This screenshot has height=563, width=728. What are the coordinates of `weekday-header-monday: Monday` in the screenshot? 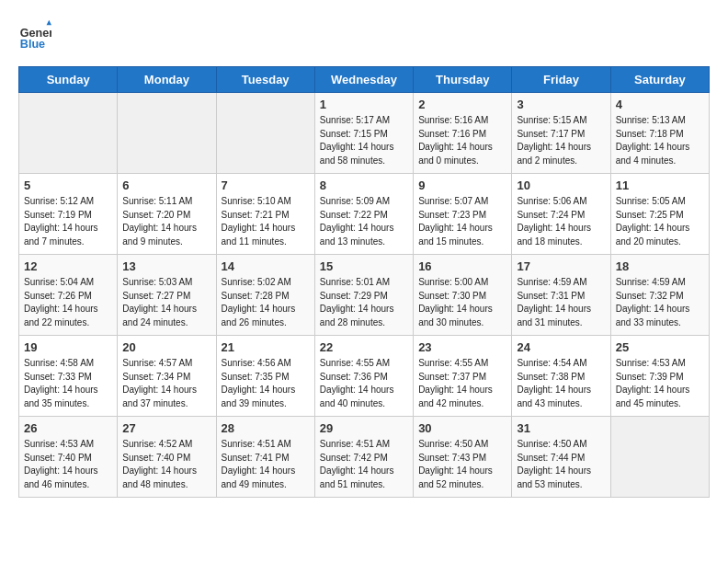 It's located at (167, 80).